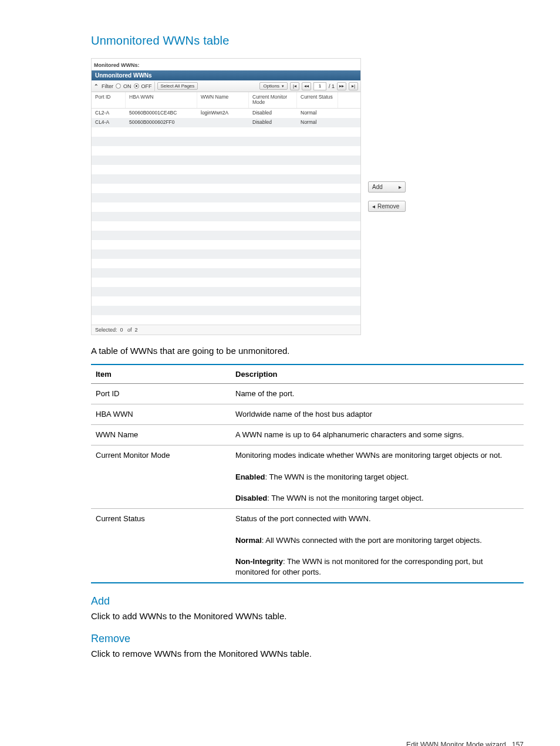  Describe the element at coordinates (377, 414) in the screenshot. I see `desc-text: Worldwide name of the host bus adaptor` at that location.